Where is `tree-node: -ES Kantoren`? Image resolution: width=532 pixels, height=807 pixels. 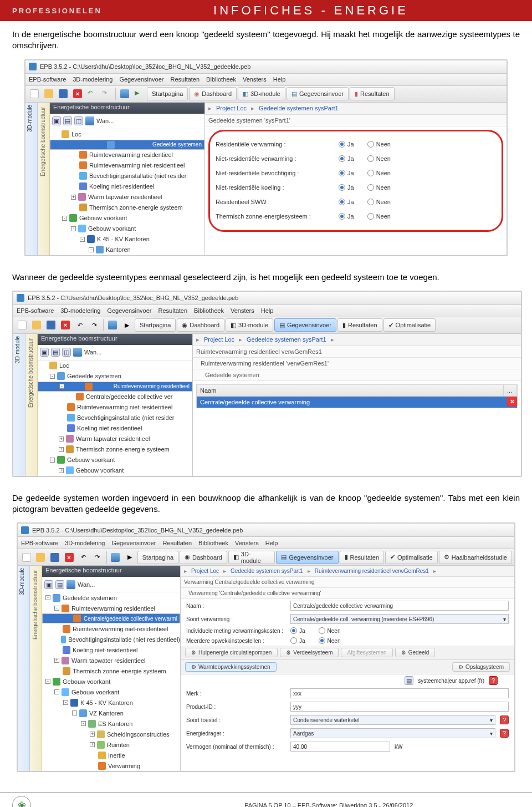
tree-node: -ES Kantoren is located at coordinates (111, 723).